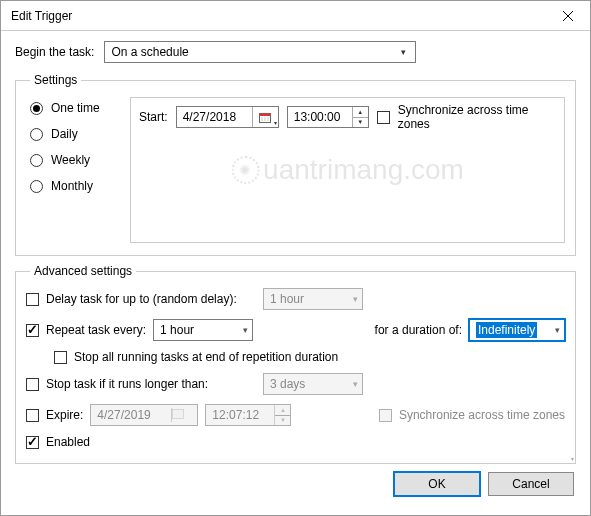  Describe the element at coordinates (154, 117) in the screenshot. I see `start-label: Start:` at that location.